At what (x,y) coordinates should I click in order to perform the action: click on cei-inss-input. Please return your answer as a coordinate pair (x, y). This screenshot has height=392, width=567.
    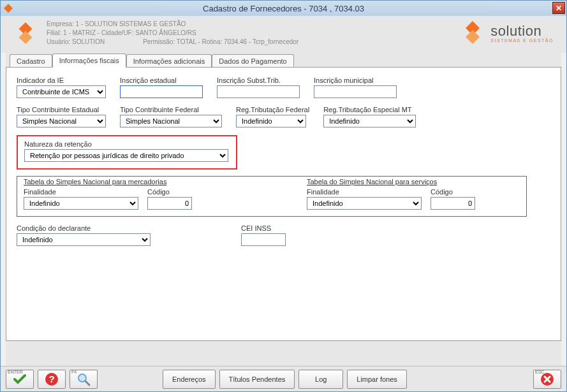
    Looking at the image, I should click on (263, 240).